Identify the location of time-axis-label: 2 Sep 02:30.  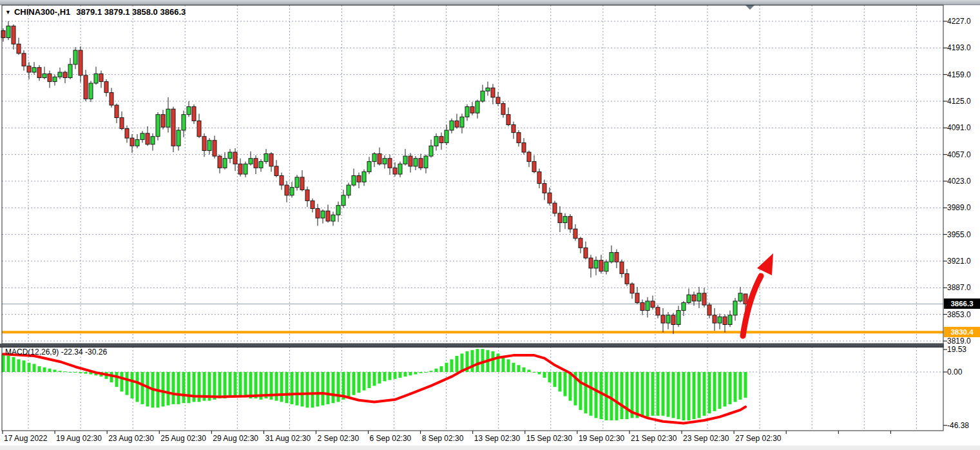
(338, 438).